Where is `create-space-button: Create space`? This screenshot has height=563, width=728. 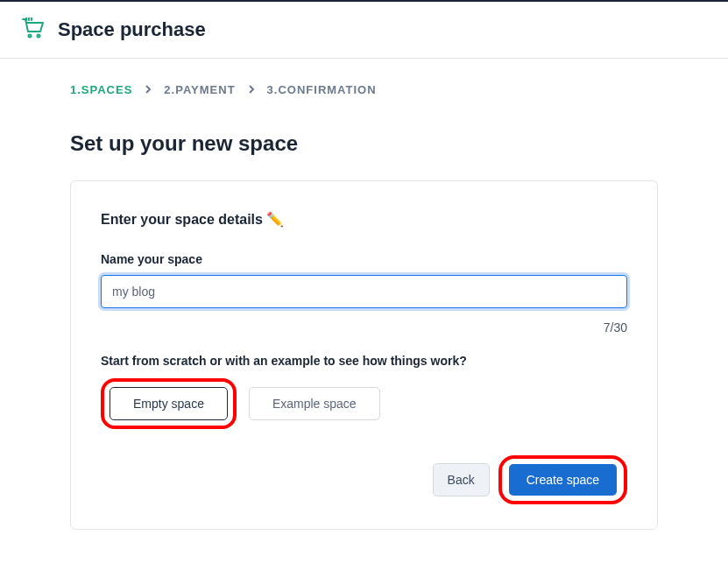 create-space-button: Create space is located at coordinates (562, 480).